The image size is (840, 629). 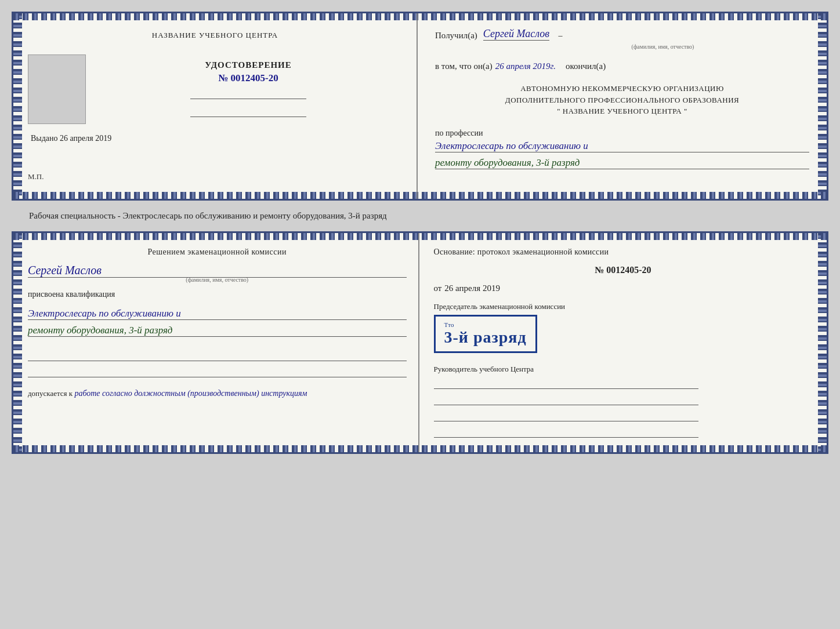 I want to click on date-row: в том, что он(а) 26 апреля 2019г. окончи…, so click(x=622, y=66).